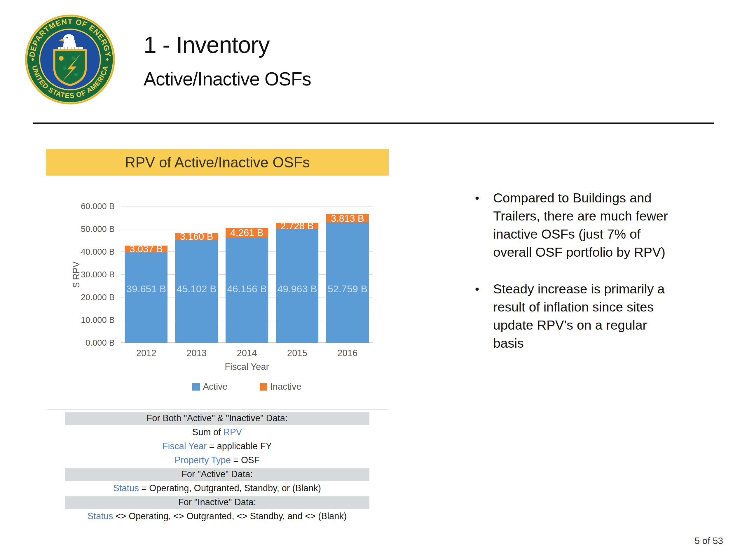  What do you see at coordinates (230, 488) in the screenshot?
I see `note-text: = Operating, Outgranted, Standby, or (Bl…` at bounding box center [230, 488].